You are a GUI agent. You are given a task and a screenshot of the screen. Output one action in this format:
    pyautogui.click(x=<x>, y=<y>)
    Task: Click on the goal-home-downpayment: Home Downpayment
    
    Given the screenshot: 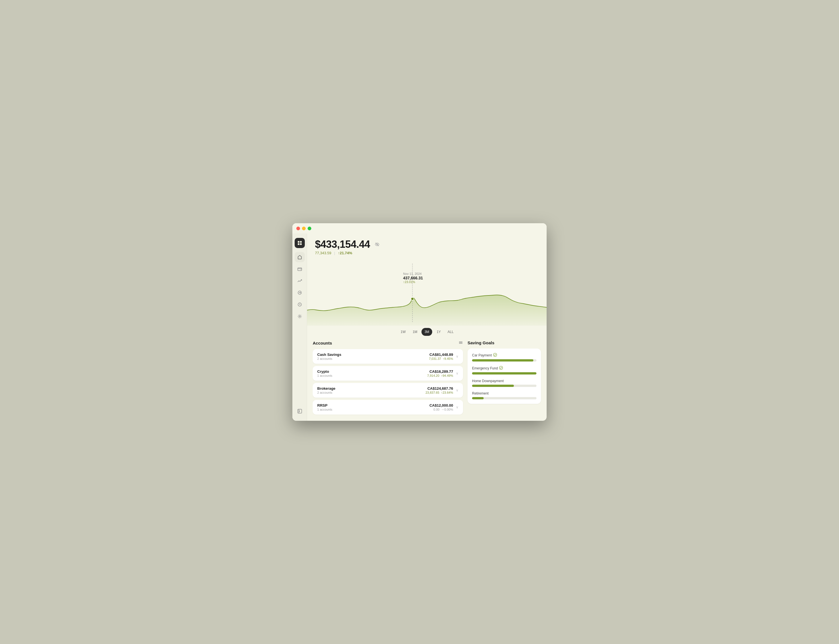 What is the action you would take?
    pyautogui.click(x=504, y=383)
    